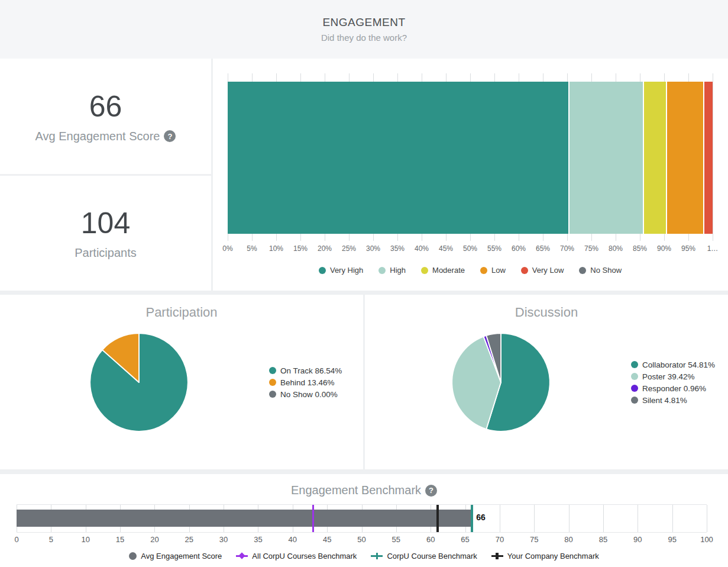 This screenshot has height=567, width=728. I want to click on legend-item-high: High, so click(392, 270).